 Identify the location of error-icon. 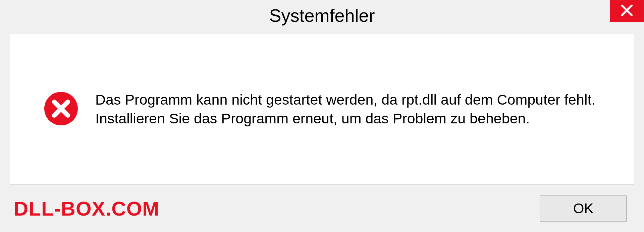
(61, 109).